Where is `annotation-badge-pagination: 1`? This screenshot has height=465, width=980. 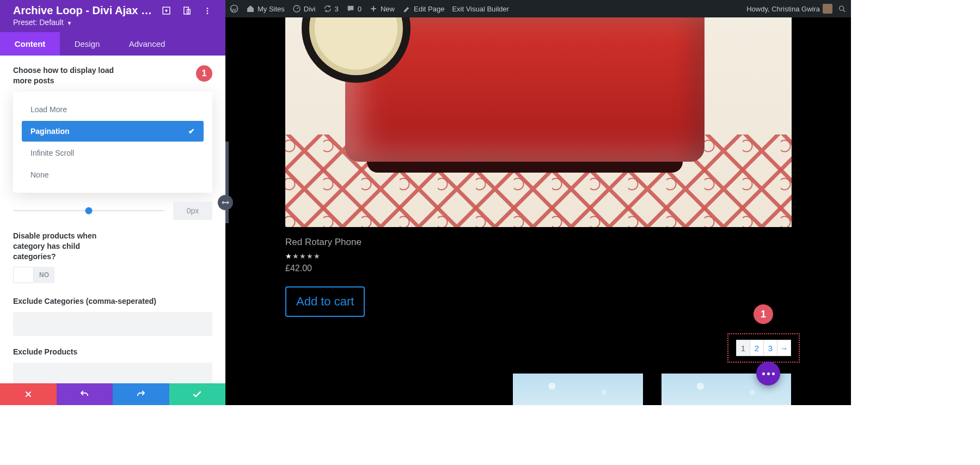
annotation-badge-pagination: 1 is located at coordinates (763, 314).